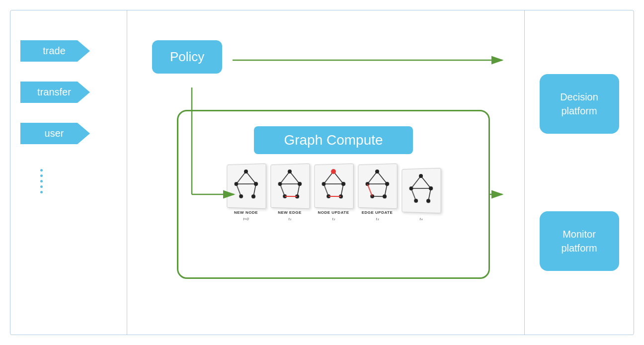 The width and height of the screenshot is (644, 345). I want to click on decision-platform-box: Decision platform, so click(579, 104).